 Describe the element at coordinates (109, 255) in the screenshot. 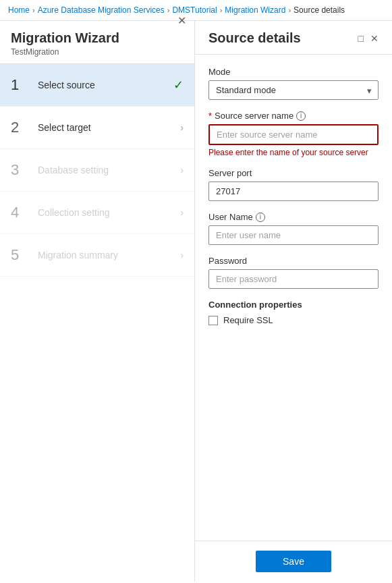

I see `step-5-label: Migration summary` at that location.